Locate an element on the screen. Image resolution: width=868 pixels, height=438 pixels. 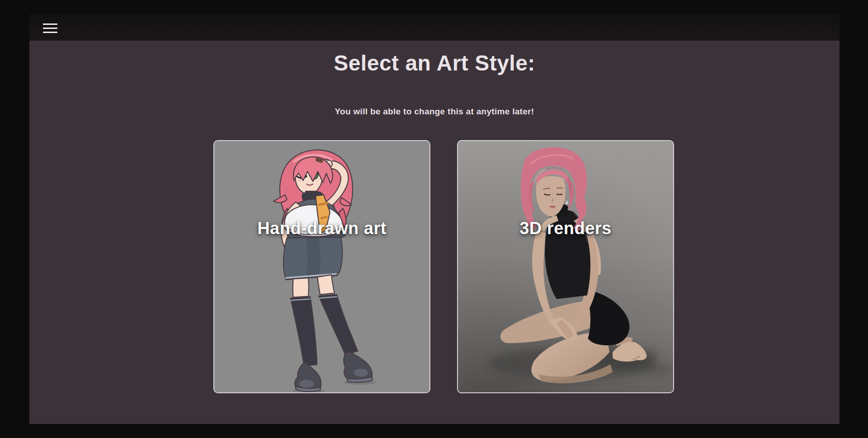
art-style-card-hand-drawn: Hand-drawn art is located at coordinates (322, 267).